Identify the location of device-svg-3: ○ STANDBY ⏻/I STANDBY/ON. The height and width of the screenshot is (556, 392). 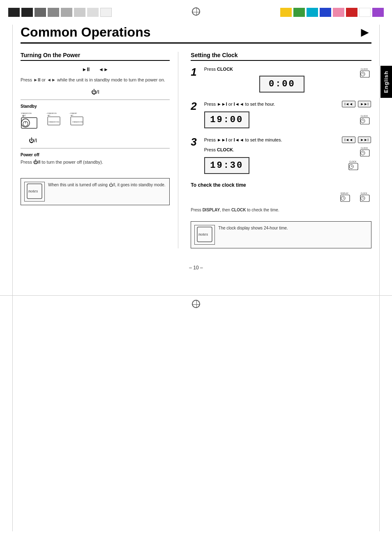
(78, 121).